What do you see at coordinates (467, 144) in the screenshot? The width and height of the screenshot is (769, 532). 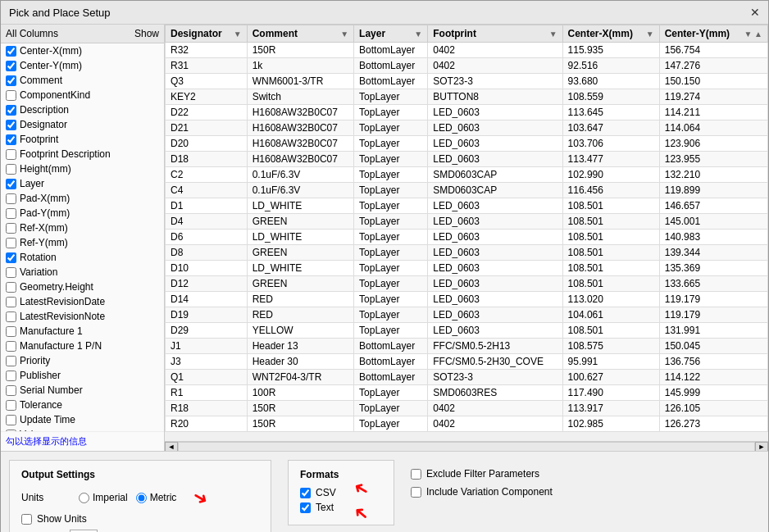 I see `table-row: D20H1608AW32B0C07TopLayerLED_0603103.706…` at bounding box center [467, 144].